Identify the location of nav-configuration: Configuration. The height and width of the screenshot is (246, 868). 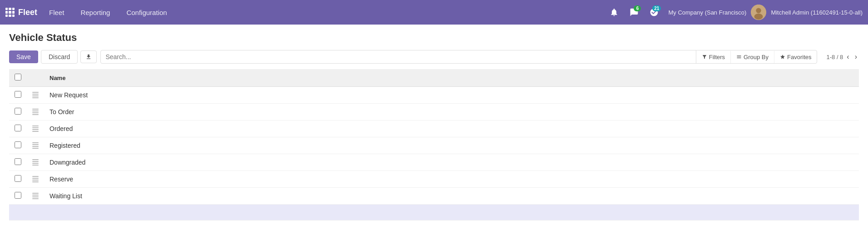
(146, 13).